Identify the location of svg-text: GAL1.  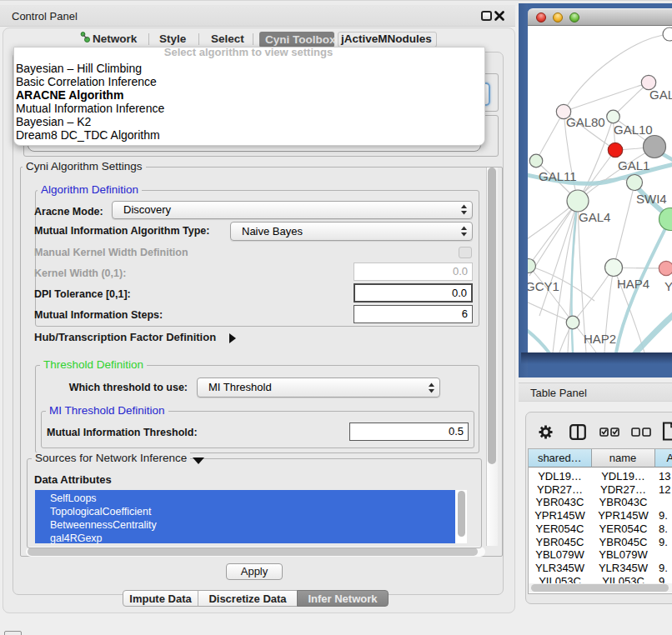
(634, 165).